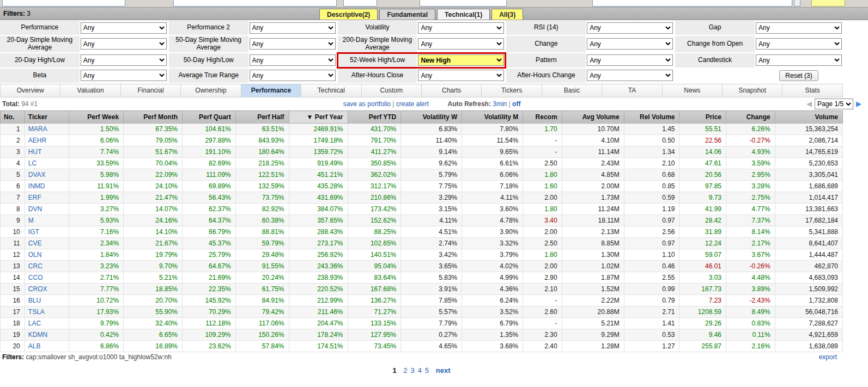  What do you see at coordinates (799, 60) in the screenshot?
I see `filter-select-candlestick: Any` at bounding box center [799, 60].